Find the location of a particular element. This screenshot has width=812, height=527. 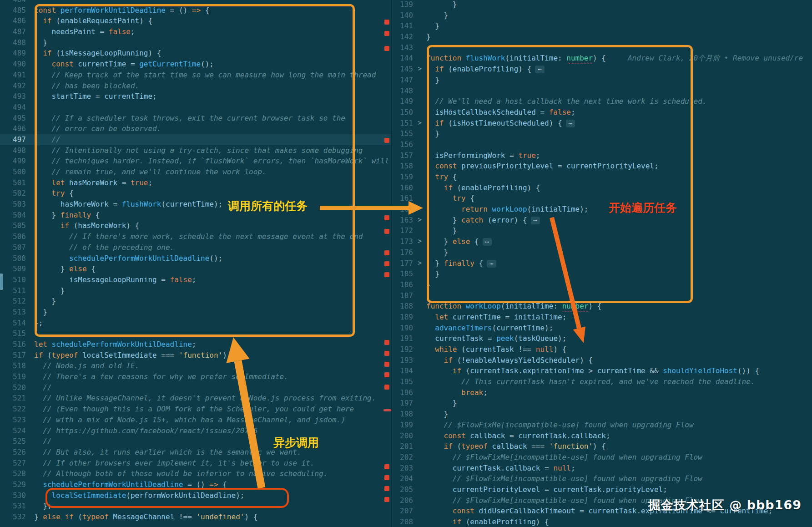

code-line: 521 // Unlike MessageChannel, it doesn't… is located at coordinates (196, 398).